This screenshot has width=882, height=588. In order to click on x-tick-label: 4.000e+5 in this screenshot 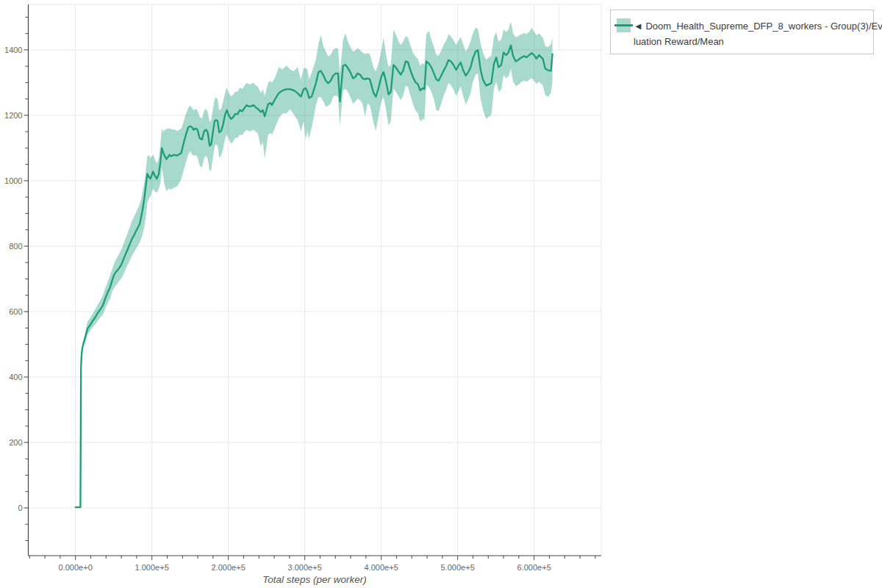, I will do `click(381, 567)`.